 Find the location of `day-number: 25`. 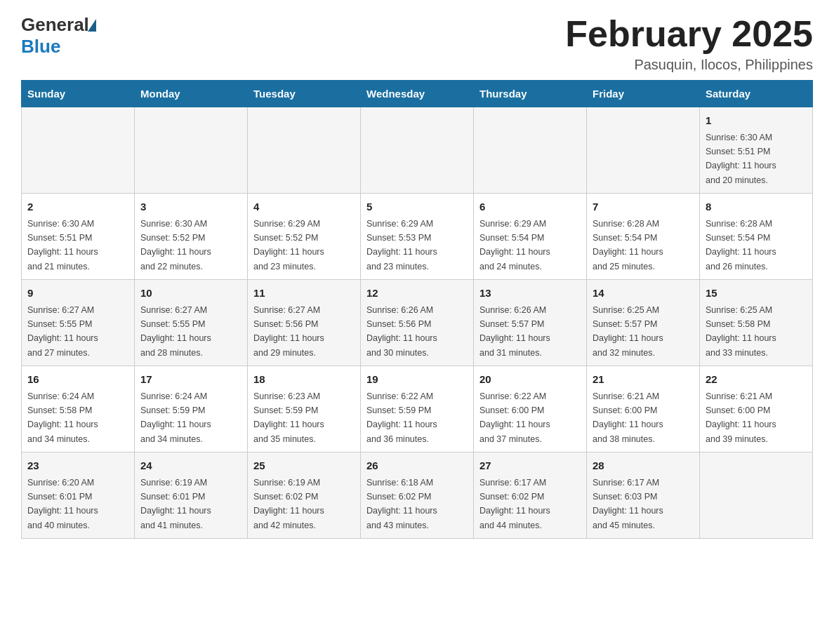

day-number: 25 is located at coordinates (304, 466).